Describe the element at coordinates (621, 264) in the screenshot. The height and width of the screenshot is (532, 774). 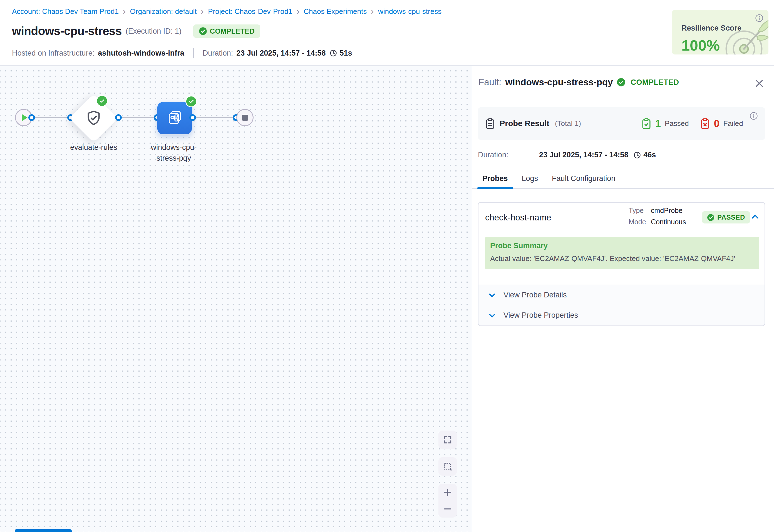
I see `probe-card-check-host-name: check-host-name Type cmdProbe Mode Conti…` at that location.